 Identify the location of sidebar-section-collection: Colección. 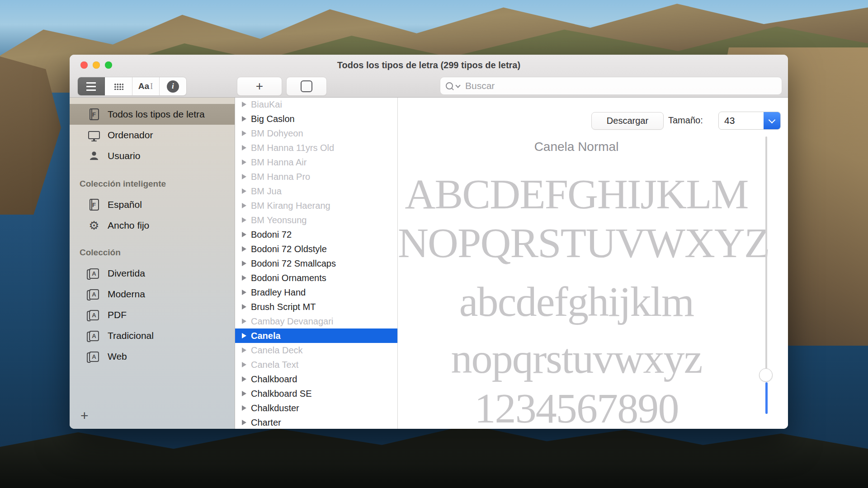
(152, 253).